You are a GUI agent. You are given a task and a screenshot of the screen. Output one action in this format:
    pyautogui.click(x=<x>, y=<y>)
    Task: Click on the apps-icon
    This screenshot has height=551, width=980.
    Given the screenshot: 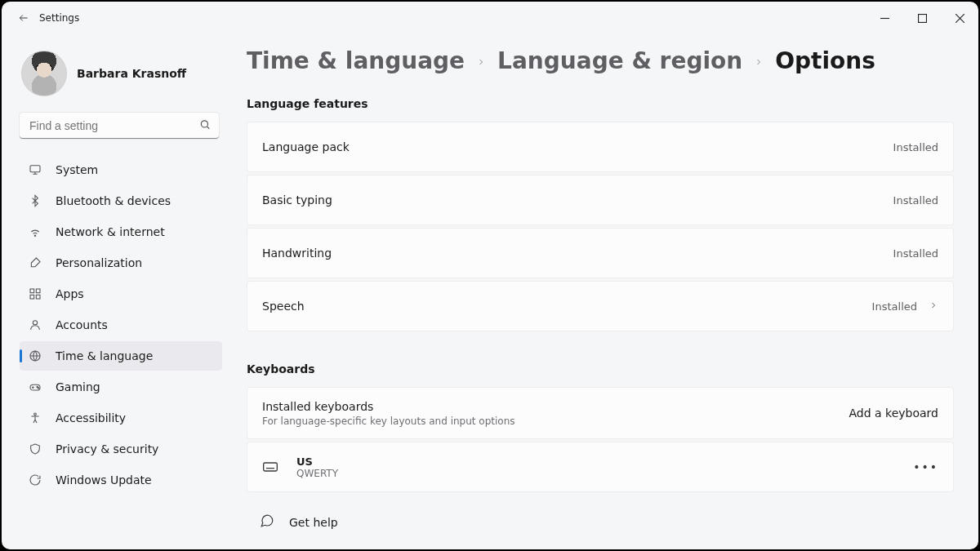 What is the action you would take?
    pyautogui.click(x=35, y=294)
    